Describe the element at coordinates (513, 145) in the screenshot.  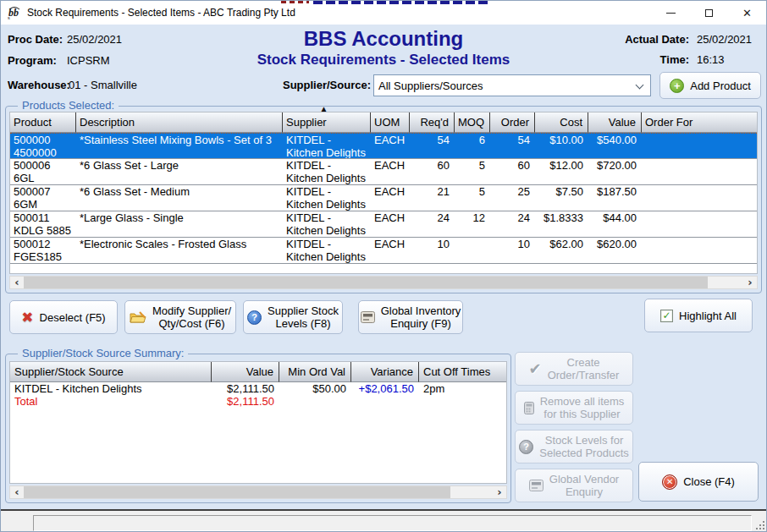
I see `product-order: 54` at that location.